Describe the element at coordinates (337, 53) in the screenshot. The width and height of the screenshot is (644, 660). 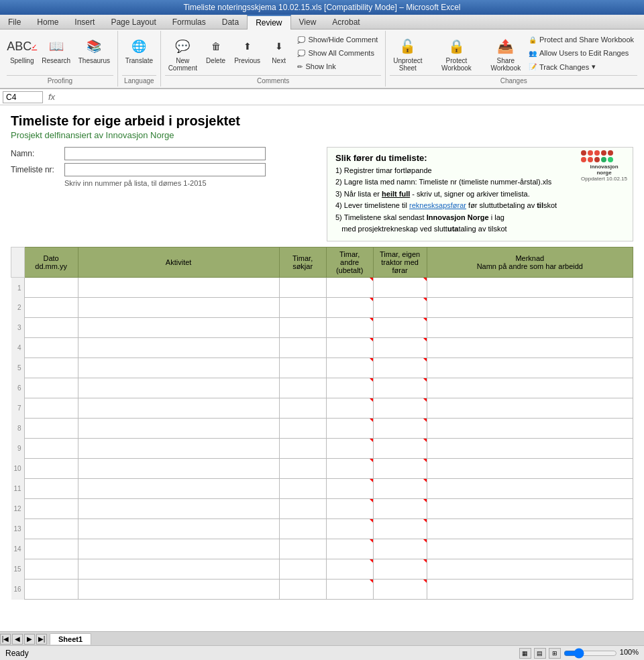
I see `show-all-comments-button: 💭 Show All Comments` at that location.